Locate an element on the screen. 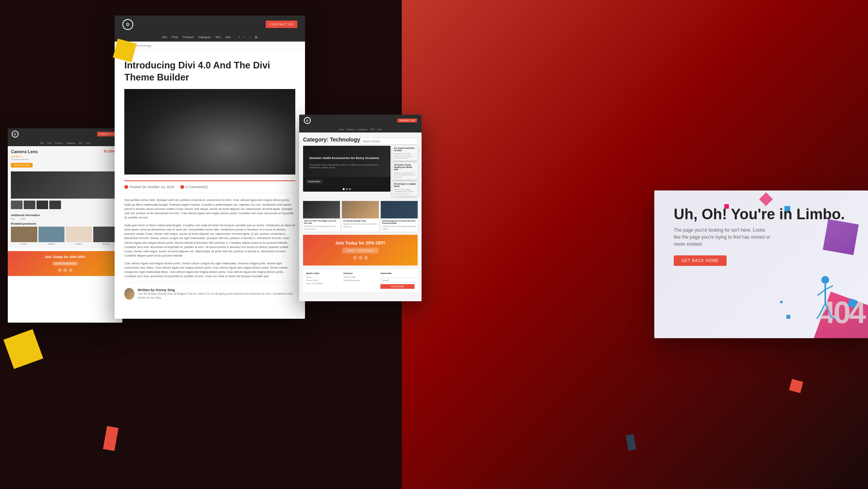 The image size is (868, 489). article-3-text: Nulla quis lorem ut libero malesuada feu… is located at coordinates (399, 229).